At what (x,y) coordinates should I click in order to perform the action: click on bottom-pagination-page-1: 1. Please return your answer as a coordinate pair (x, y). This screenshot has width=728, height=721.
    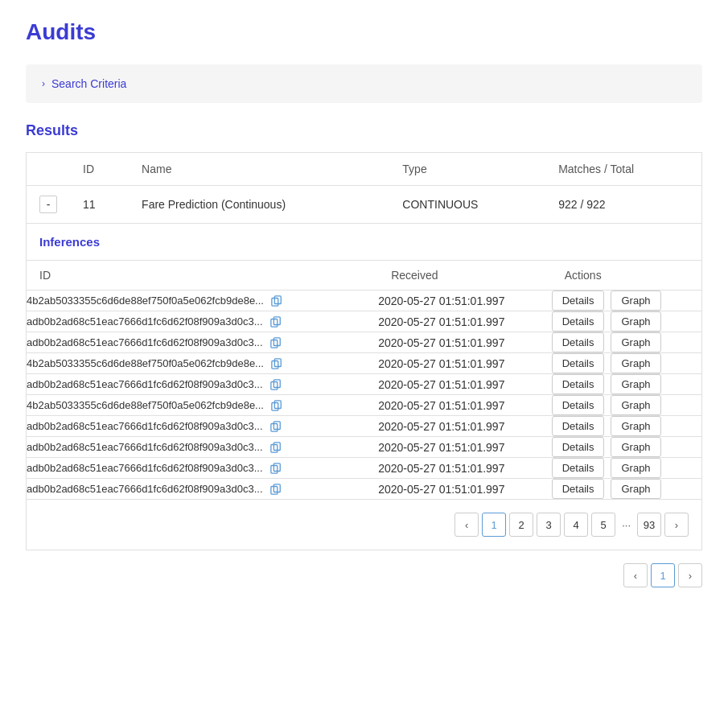
    Looking at the image, I should click on (663, 575).